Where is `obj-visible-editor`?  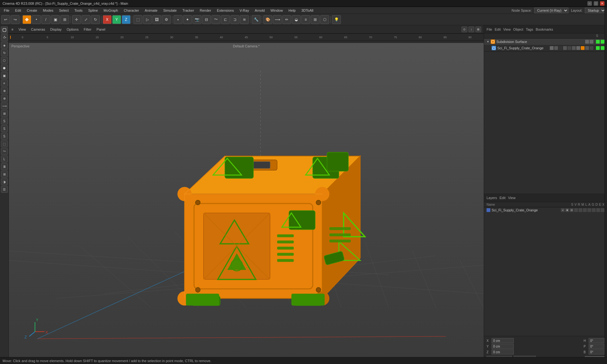
obj-visible-editor is located at coordinates (598, 42).